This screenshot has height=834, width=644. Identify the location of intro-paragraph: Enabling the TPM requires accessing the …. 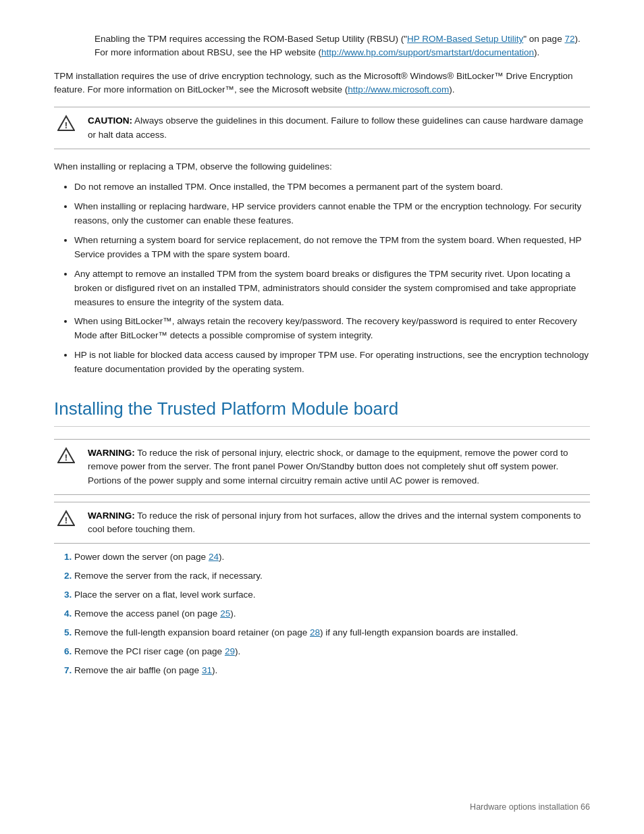
(342, 46).